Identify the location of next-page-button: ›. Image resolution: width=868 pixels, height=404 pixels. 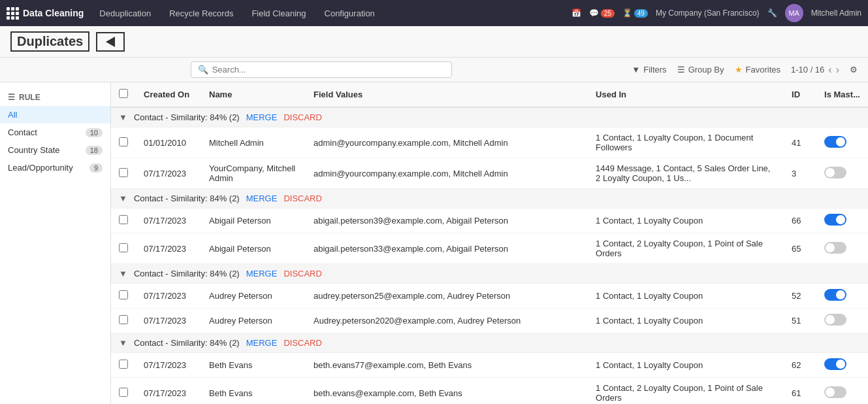
(837, 70).